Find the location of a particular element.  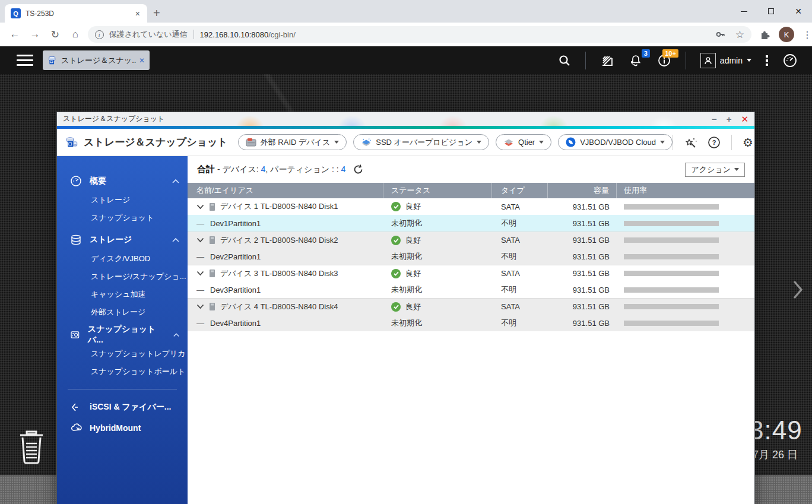

new-tab-button: + is located at coordinates (157, 13).